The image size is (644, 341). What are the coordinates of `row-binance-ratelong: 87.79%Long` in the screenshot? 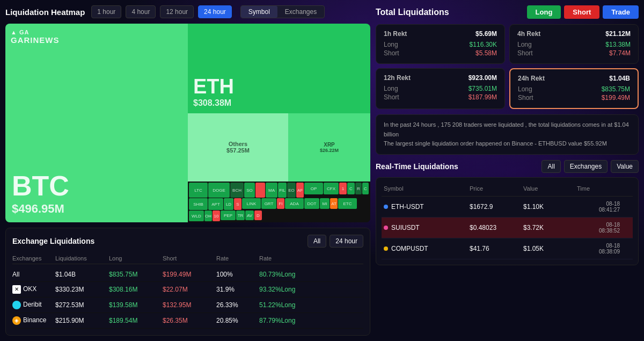 It's located at (286, 321).